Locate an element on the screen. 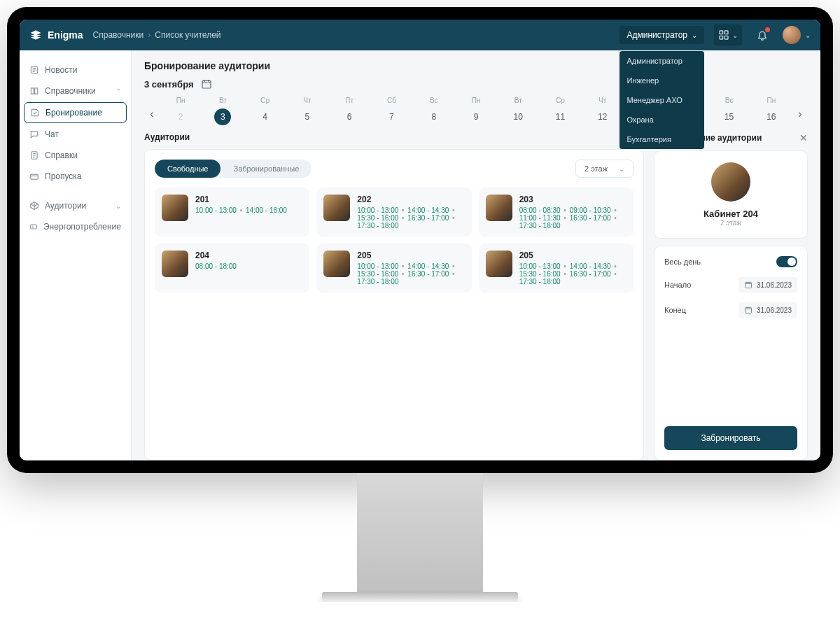  calendar-day: Ср11 is located at coordinates (560, 113).